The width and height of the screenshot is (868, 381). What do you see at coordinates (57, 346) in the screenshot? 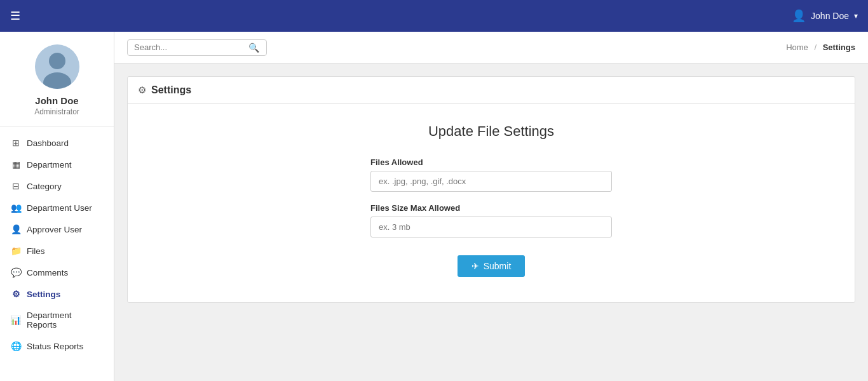
I see `sidebar-item-status-reports: 🌐 Status Reports` at bounding box center [57, 346].